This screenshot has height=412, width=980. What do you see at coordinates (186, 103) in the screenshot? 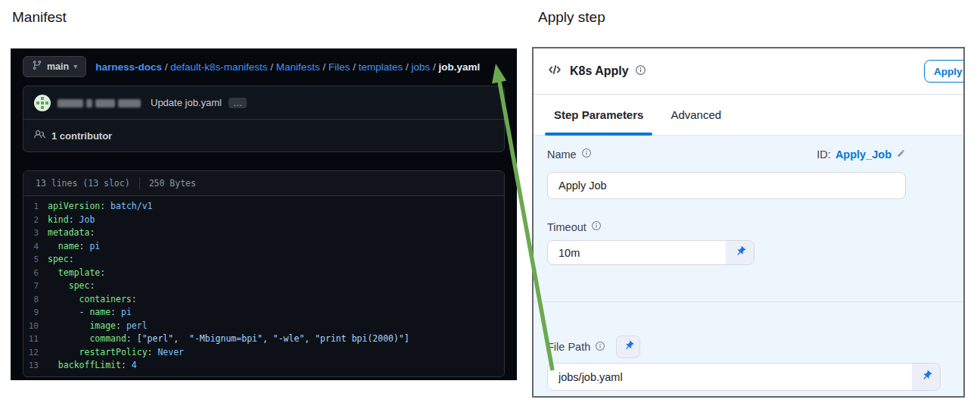
I see `commit-message: Update job.yaml` at bounding box center [186, 103].